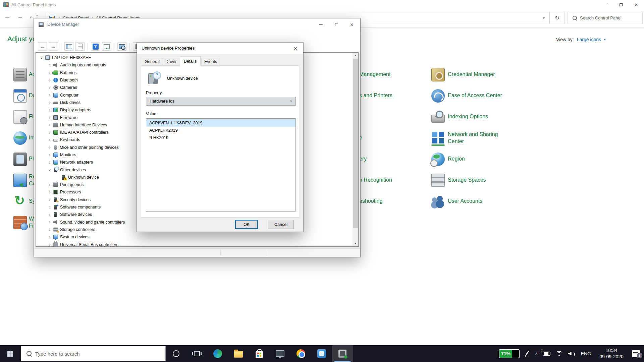  What do you see at coordinates (24, 201) in the screenshot?
I see `control-panel-item: Sy` at bounding box center [24, 201].